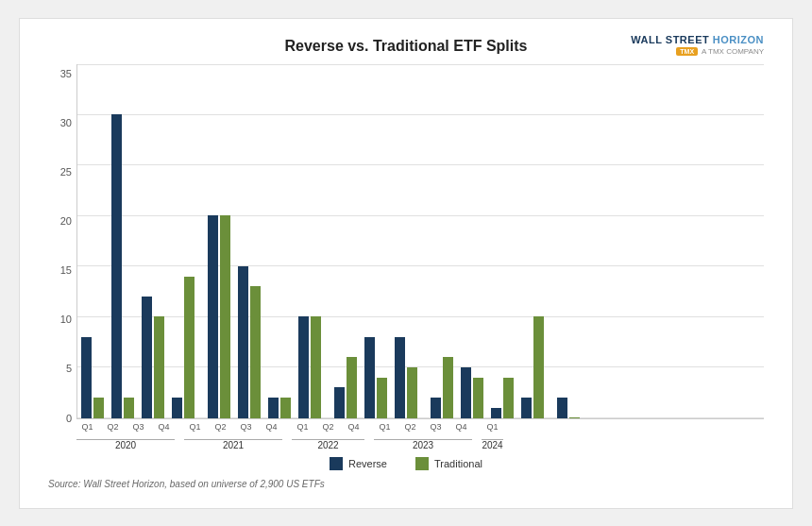  Describe the element at coordinates (493, 445) in the screenshot. I see `year-label: 2024` at that location.